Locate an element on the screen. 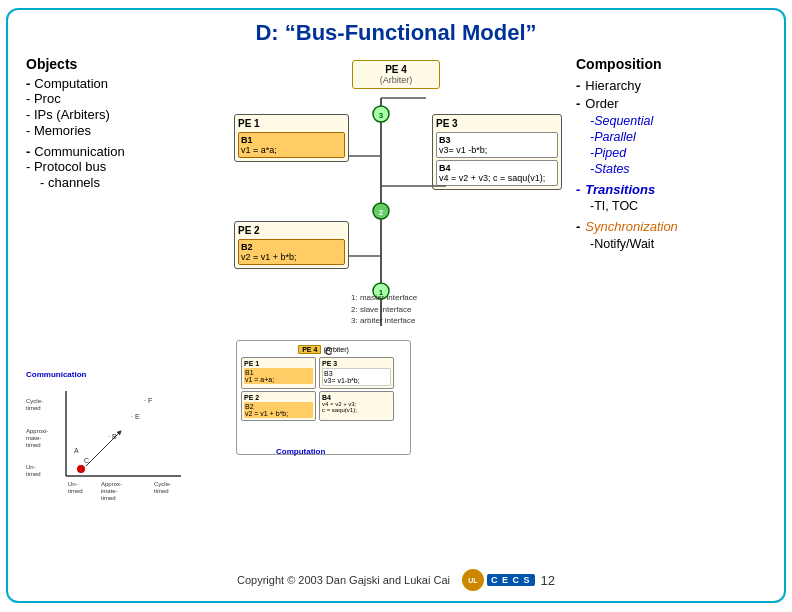 The width and height of the screenshot is (792, 612). ips-item: IPs (Arbiters) is located at coordinates (123, 114).